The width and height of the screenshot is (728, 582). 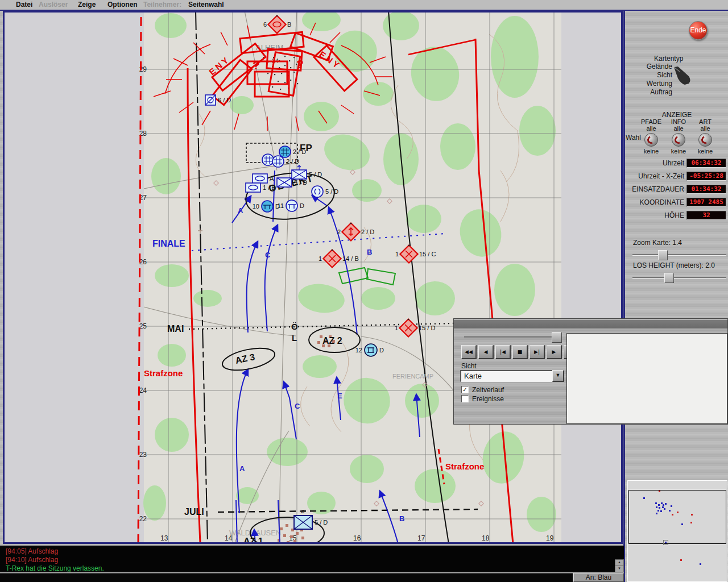 I want to click on svg-text: 19, so click(x=550, y=538).